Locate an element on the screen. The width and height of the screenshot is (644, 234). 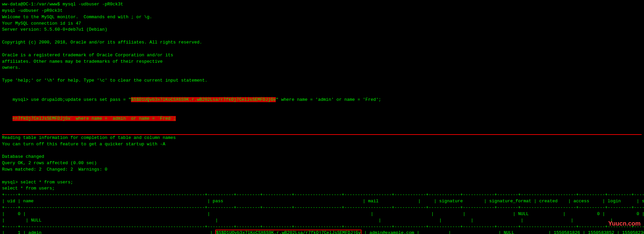
mysql-command-line: mysql> use drupaldb;update users set pas… is located at coordinates (322, 100).